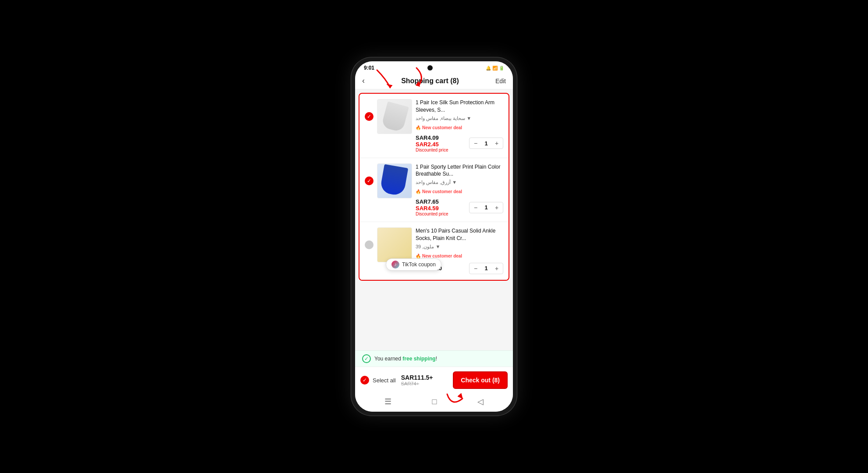 The width and height of the screenshot is (868, 473). I want to click on nav-bar: ☰ □ ◁, so click(434, 402).